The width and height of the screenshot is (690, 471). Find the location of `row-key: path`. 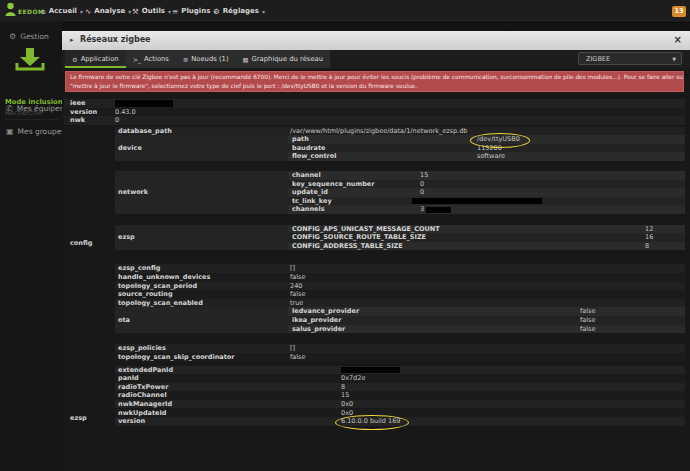

row-key: path is located at coordinates (300, 140).